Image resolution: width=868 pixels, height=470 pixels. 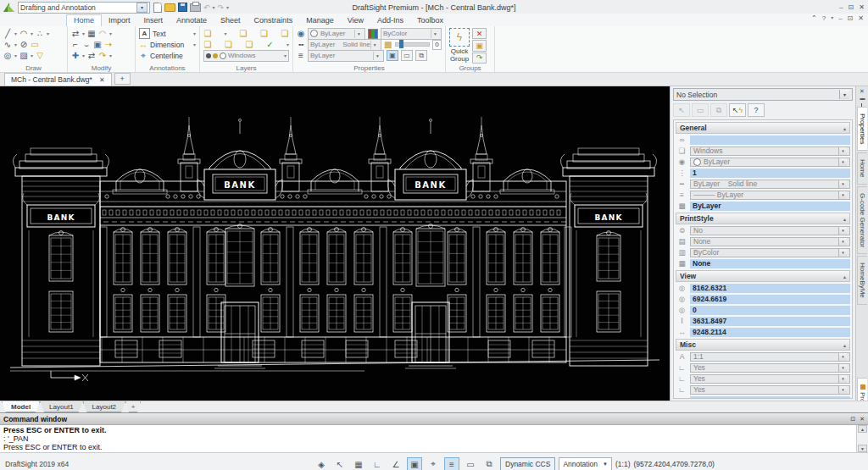 What do you see at coordinates (700, 110) in the screenshot?
I see `quick-select-button: ▭` at bounding box center [700, 110].